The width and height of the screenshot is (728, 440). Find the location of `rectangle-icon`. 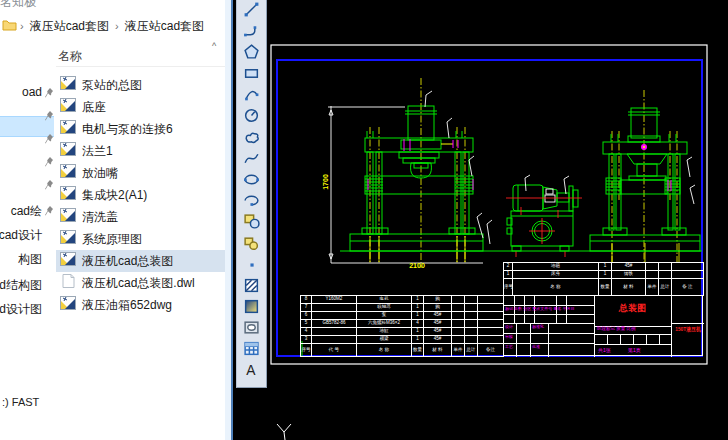

rectangle-icon is located at coordinates (251, 74).